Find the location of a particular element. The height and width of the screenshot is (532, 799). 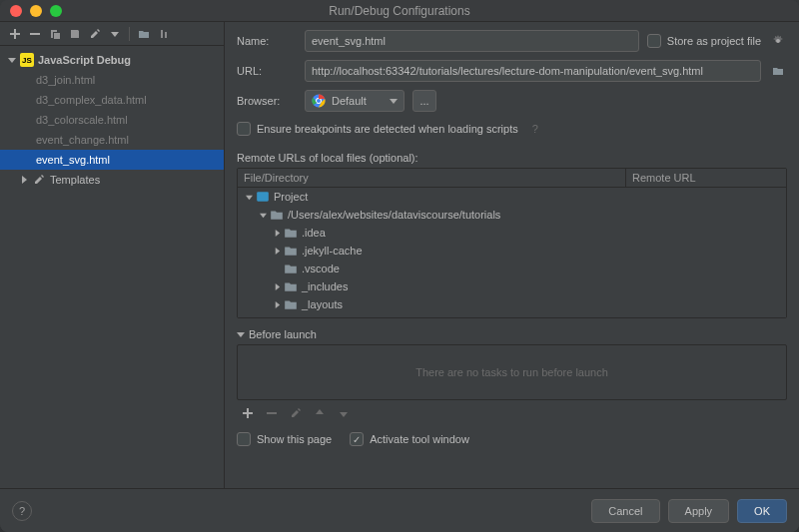

file-tree-item: /Users/alex/websites/dataviscourse/tutor… is located at coordinates (511, 215).